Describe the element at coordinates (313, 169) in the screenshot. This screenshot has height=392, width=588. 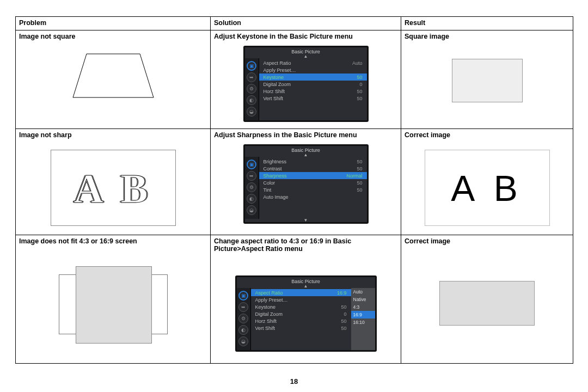
I see `osd-menu-item: Contrast50` at that location.